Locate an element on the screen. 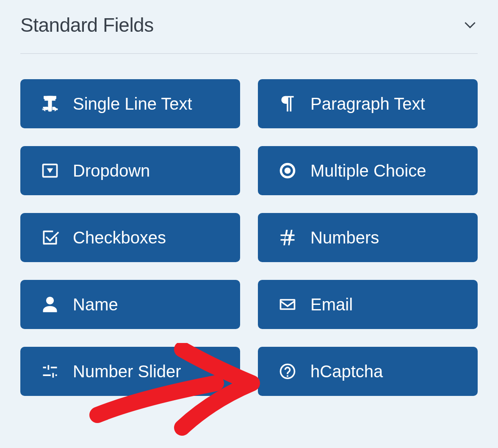 The image size is (498, 448). person-icon is located at coordinates (50, 304).